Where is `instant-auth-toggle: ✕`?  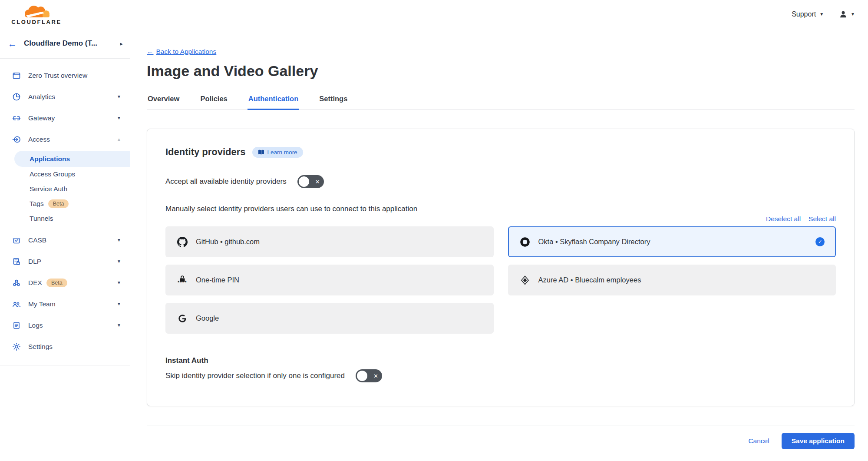 instant-auth-toggle: ✕ is located at coordinates (369, 376).